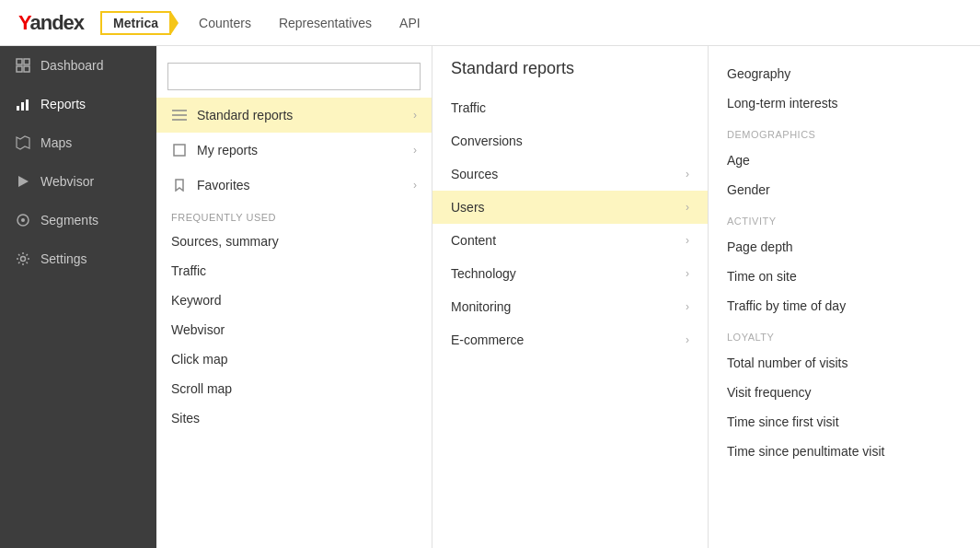 This screenshot has height=548, width=980. I want to click on top-nav: Yandex Metrica Counters Representatives …, so click(490, 23).